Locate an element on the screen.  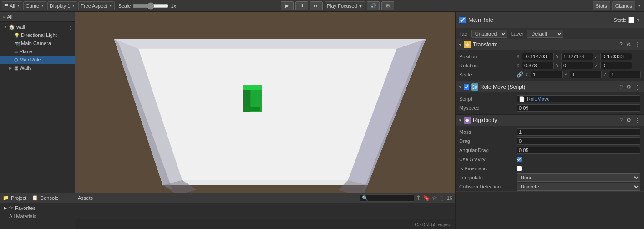
rigidbody-menu-btn: ⋮ is located at coordinates (638, 120).